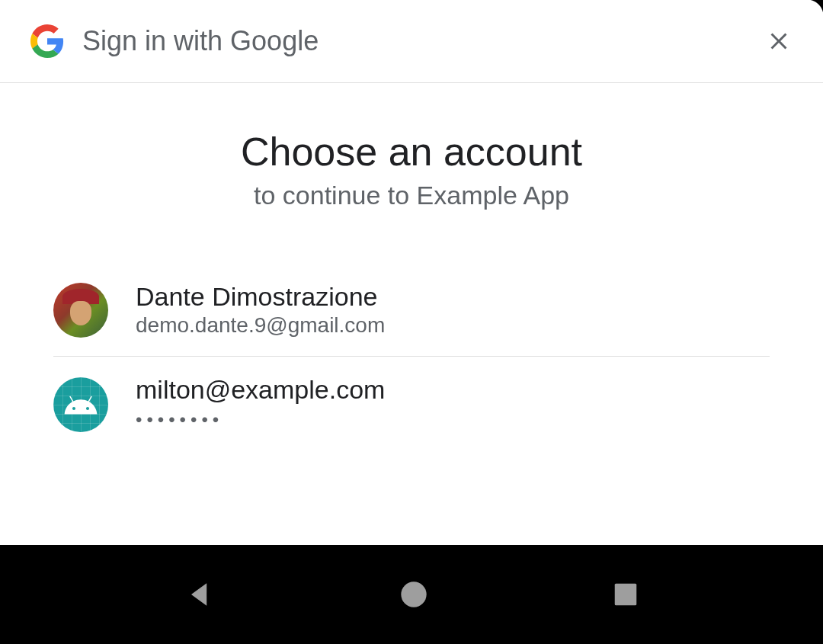 This screenshot has width=823, height=644. What do you see at coordinates (412, 195) in the screenshot?
I see `page-subtitle: to continue to Example App` at bounding box center [412, 195].